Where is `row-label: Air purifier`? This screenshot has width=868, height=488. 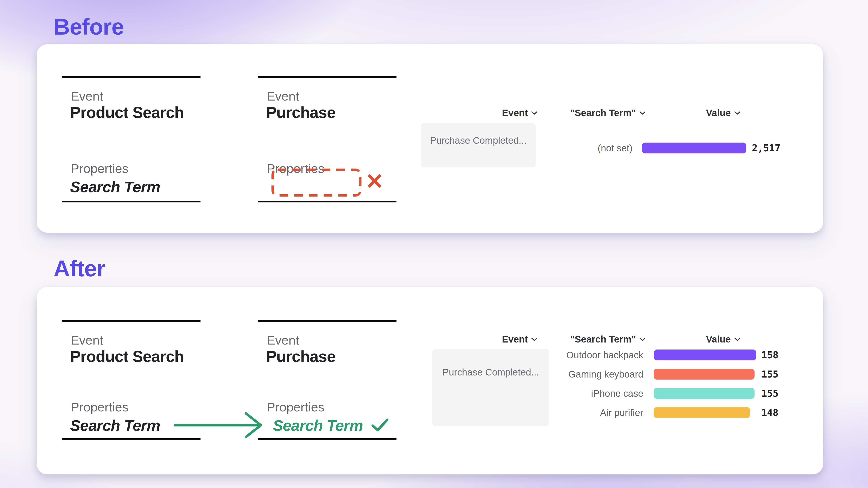
row-label: Air purifier is located at coordinates (595, 413).